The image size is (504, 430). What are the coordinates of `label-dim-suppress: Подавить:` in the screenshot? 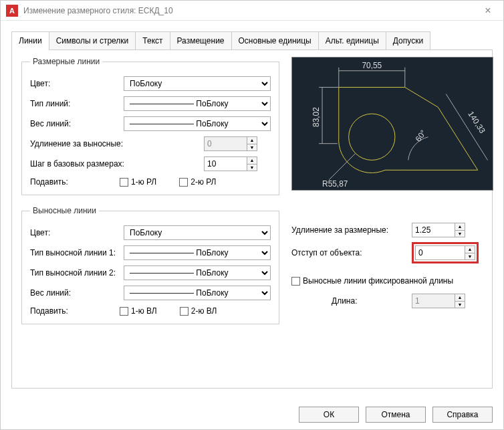 It's located at (64, 182).